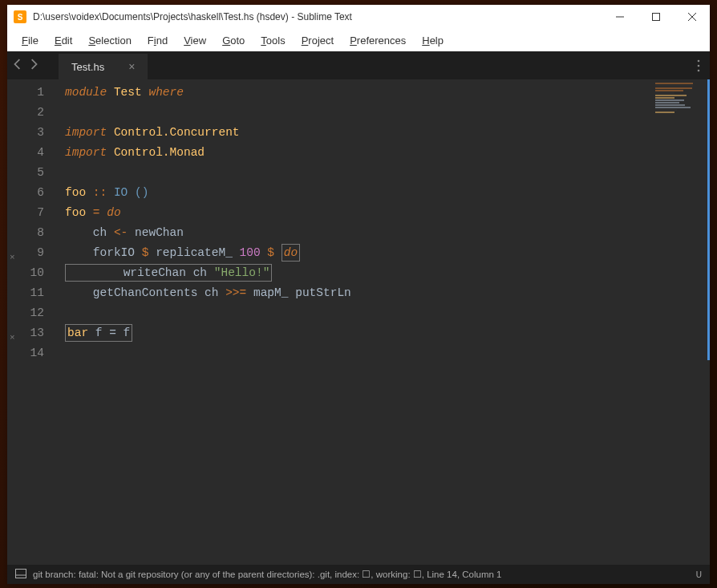 The height and width of the screenshot is (588, 717). What do you see at coordinates (361, 574) in the screenshot?
I see `status-text: git branch: fatal: Not a git repository …` at bounding box center [361, 574].